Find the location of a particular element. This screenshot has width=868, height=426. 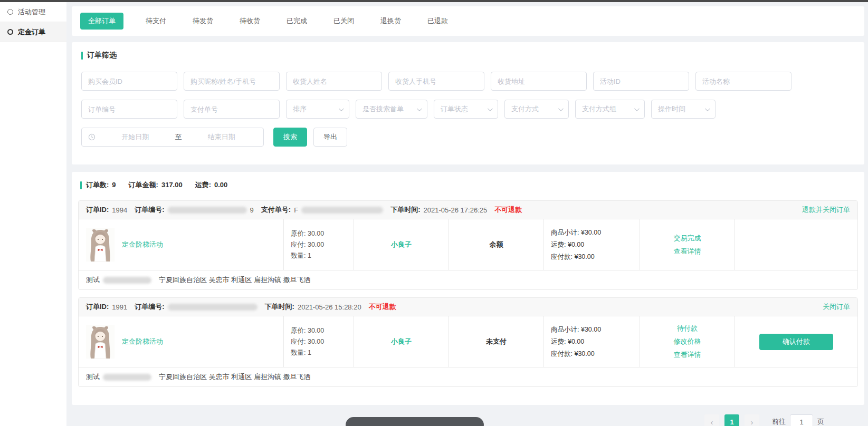

modify-price-link: 修改价格 is located at coordinates (688, 342).